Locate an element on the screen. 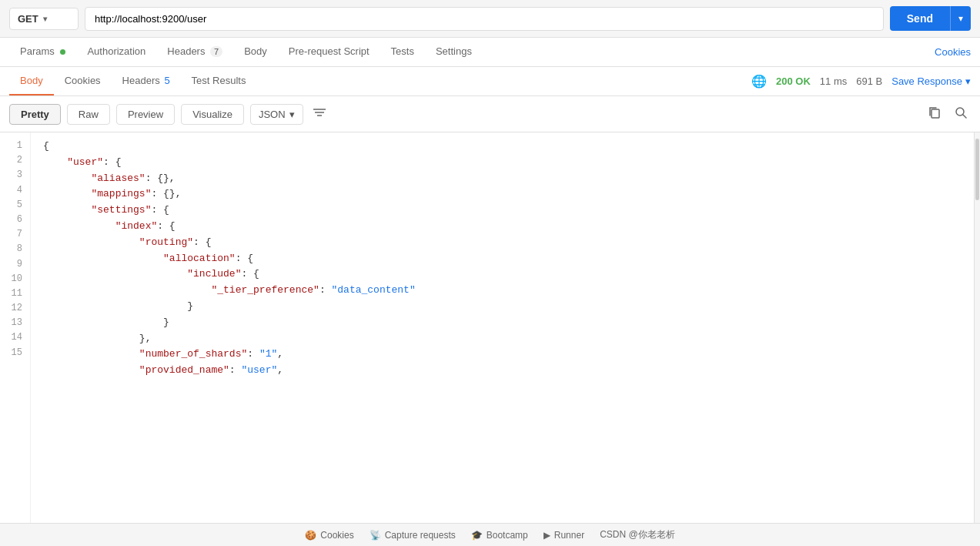 This screenshot has height=546, width=980. code-line-14: "number_of_shards": "1", is located at coordinates (508, 354).